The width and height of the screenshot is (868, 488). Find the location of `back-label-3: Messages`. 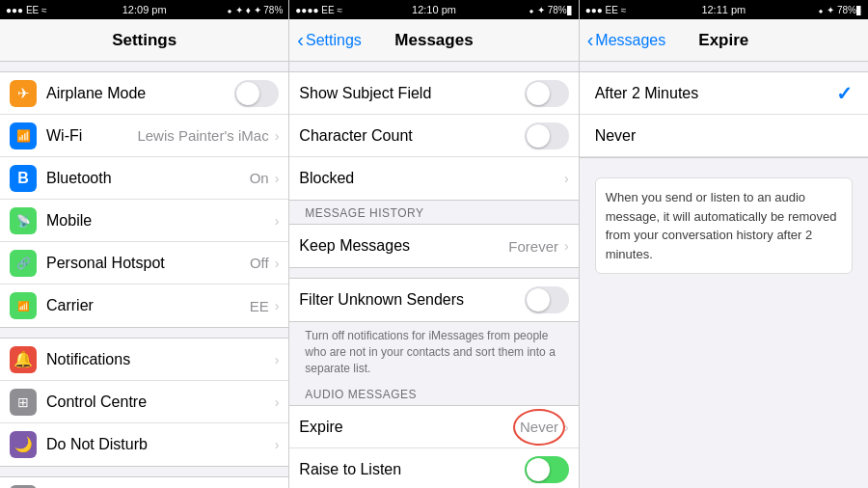

back-label-3: Messages is located at coordinates (631, 41).